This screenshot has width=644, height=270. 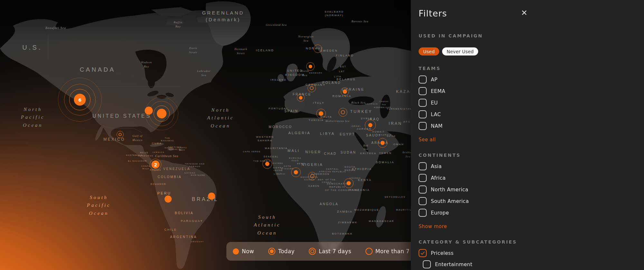 What do you see at coordinates (319, 251) in the screenshot?
I see `map-legend: NowTodayLast 7 daysMore than 7 days ago` at bounding box center [319, 251].